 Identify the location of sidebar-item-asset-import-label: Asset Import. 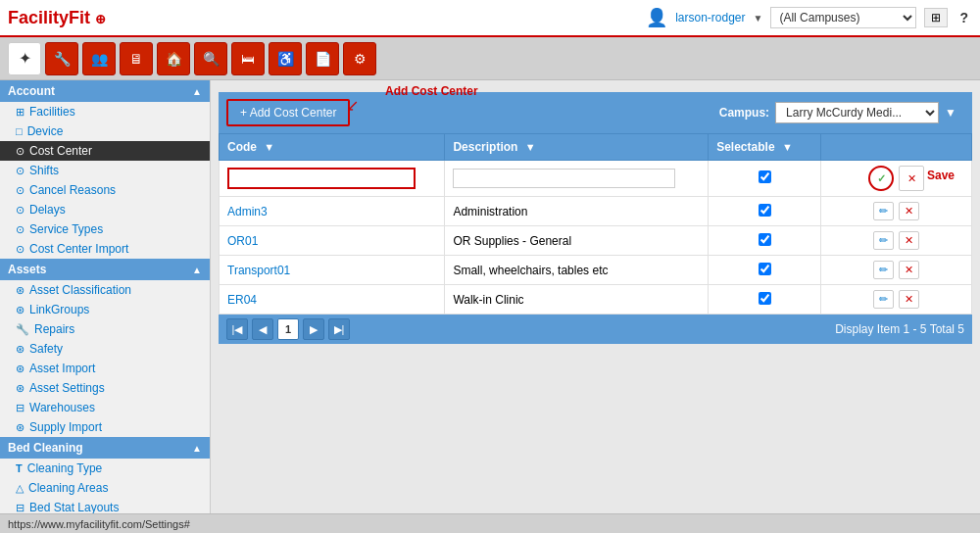
(63, 368).